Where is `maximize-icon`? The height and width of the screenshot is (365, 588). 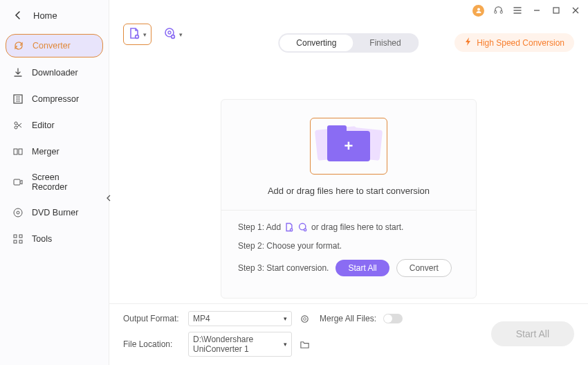
maximize-icon is located at coordinates (556, 10).